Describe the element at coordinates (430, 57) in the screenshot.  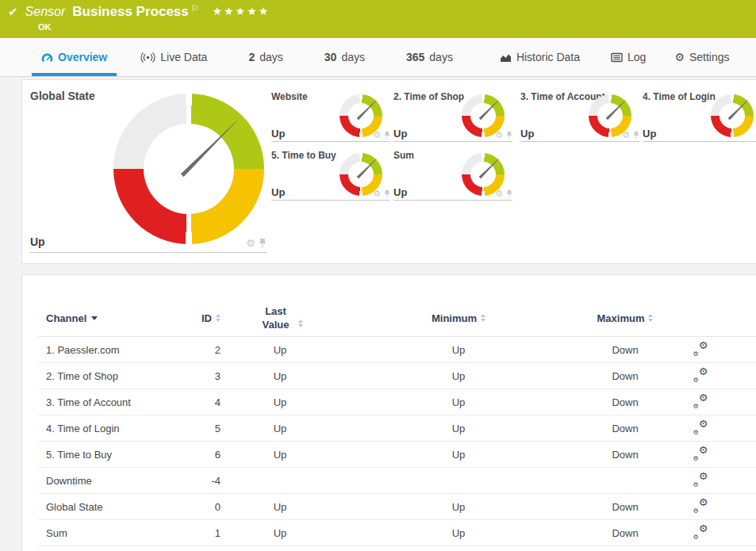
I see `tab-365-days: 365 days` at that location.